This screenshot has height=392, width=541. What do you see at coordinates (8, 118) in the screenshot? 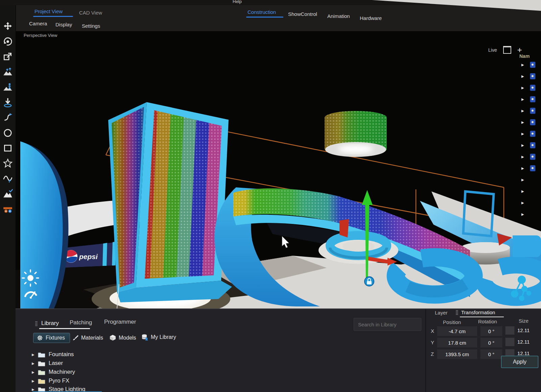
I see `spline-tool-icon` at bounding box center [8, 118].